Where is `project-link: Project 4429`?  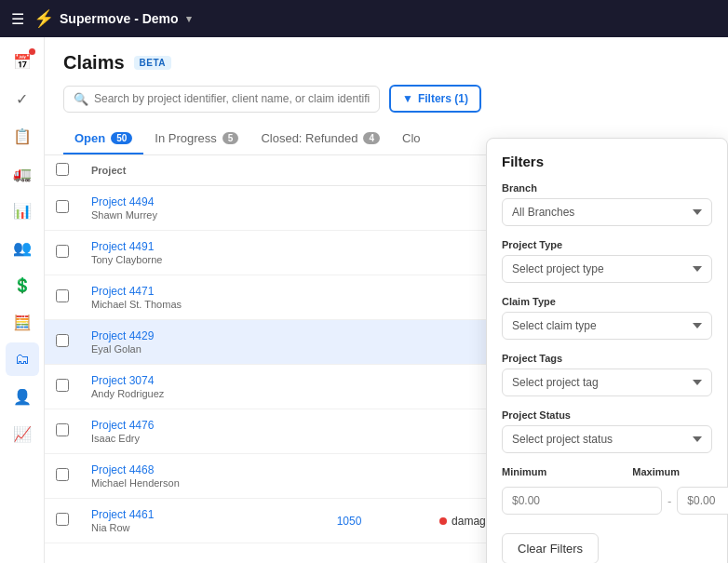
project-link: Project 4429 is located at coordinates (203, 336).